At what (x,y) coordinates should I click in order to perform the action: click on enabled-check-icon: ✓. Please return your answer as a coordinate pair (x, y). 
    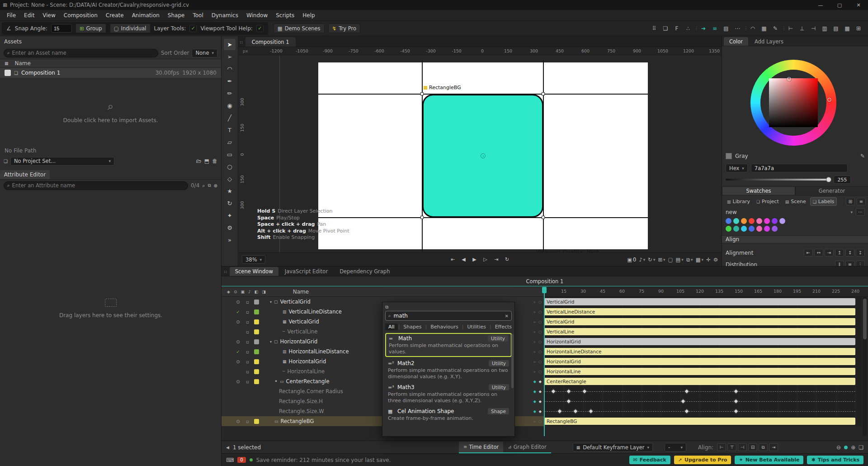
    Looking at the image, I should click on (238, 352).